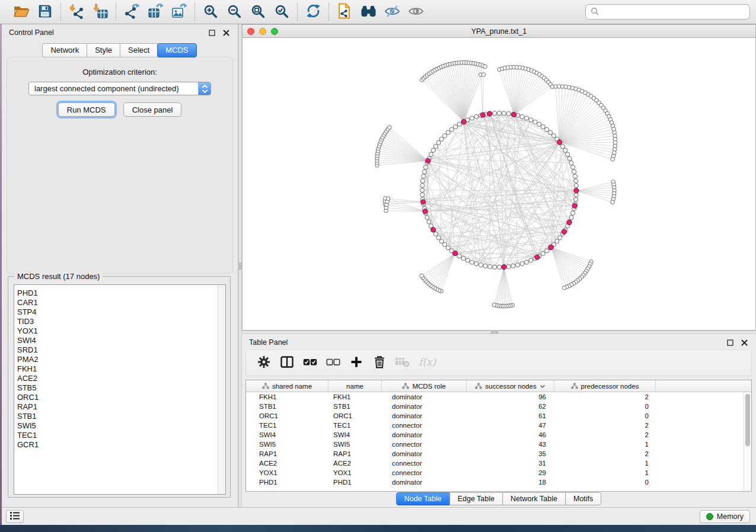  What do you see at coordinates (139, 50) in the screenshot?
I see `tab-select: Select` at bounding box center [139, 50].